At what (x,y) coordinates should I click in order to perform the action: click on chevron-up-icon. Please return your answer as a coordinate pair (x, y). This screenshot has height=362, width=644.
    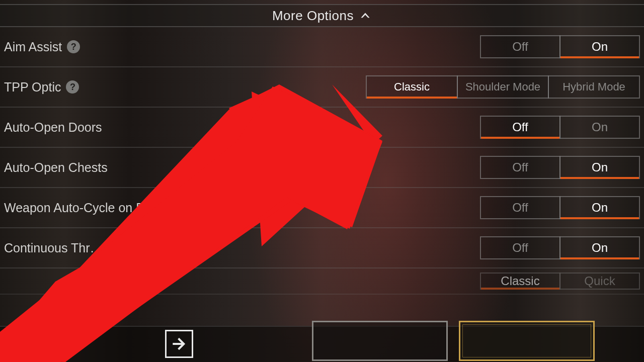
    Looking at the image, I should click on (365, 16).